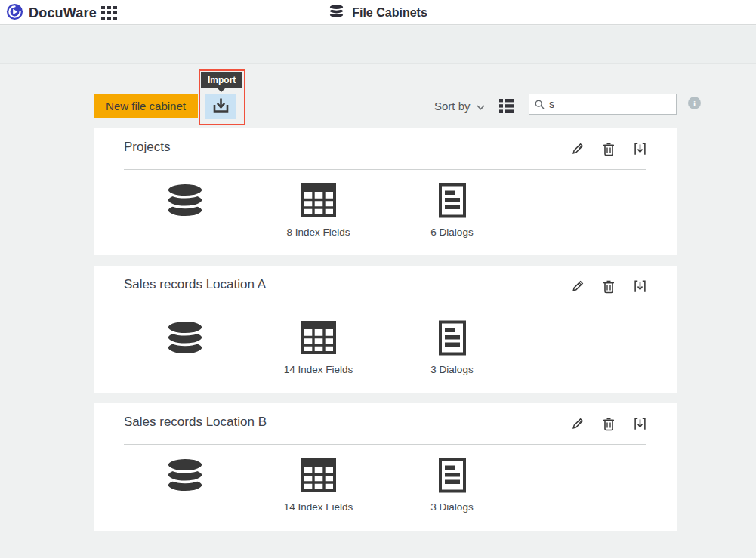  I want to click on page-title-text: File Cabinets, so click(390, 13).